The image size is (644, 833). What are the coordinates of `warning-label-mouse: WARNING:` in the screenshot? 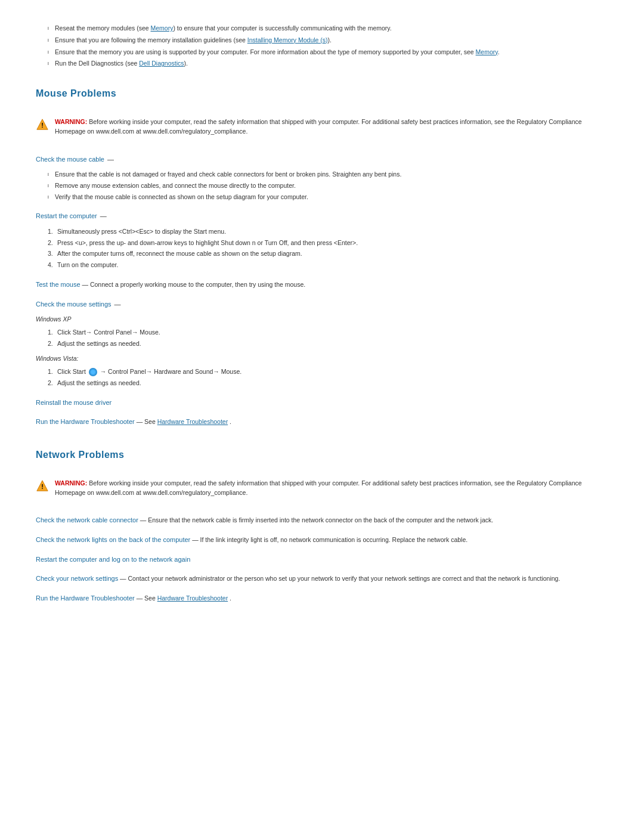 It's located at (71, 122).